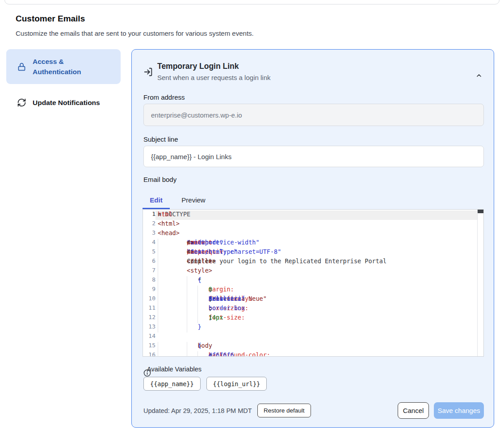 Image resolution: width=504 pixels, height=438 pixels. Describe the element at coordinates (198, 66) in the screenshot. I see `panel-title: Temporary Login Link` at that location.